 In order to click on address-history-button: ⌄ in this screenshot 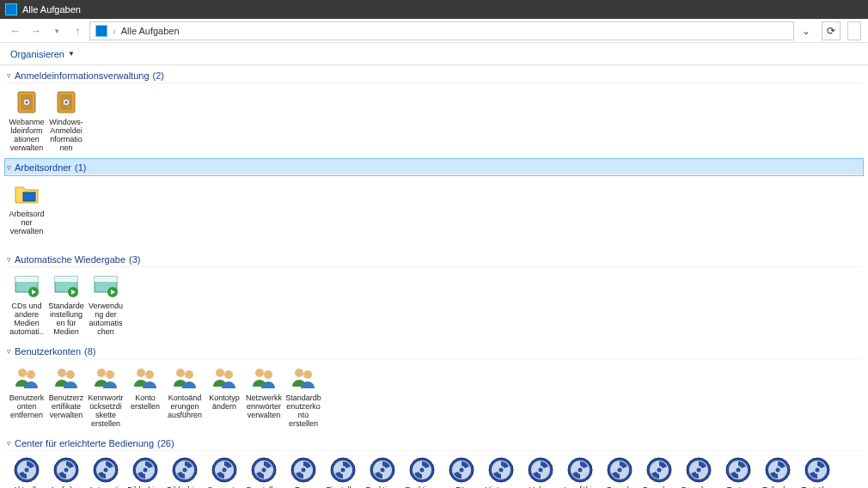, I will do `click(806, 31)`.